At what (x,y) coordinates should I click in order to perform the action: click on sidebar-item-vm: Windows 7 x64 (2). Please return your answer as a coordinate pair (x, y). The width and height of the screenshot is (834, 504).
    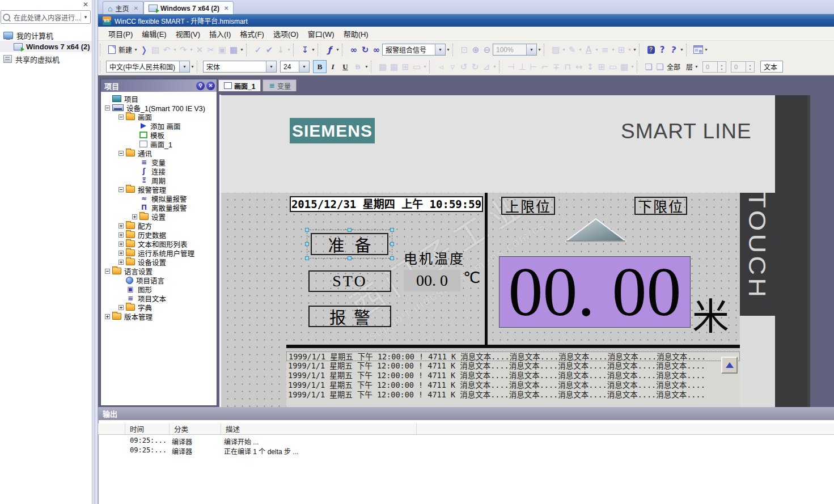
    Looking at the image, I should click on (46, 46).